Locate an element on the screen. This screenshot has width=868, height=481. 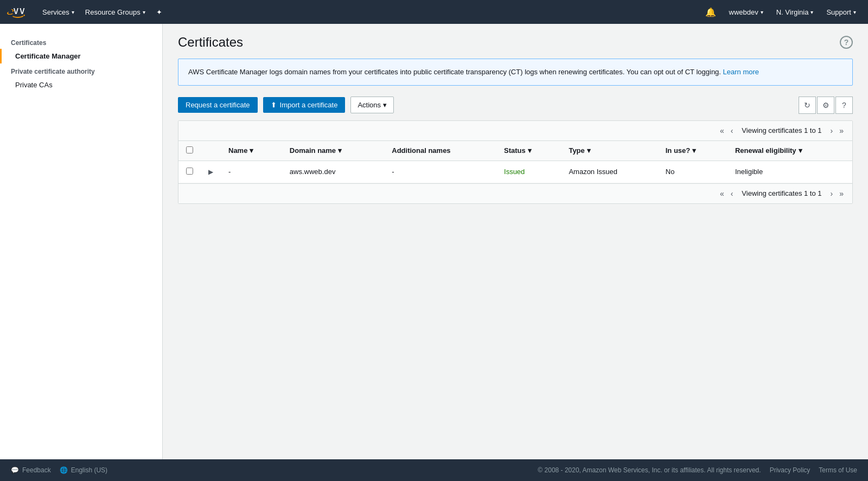
footer-right: © 2008 - 2020, Amazon Web Services, Inc.… is located at coordinates (698, 470).